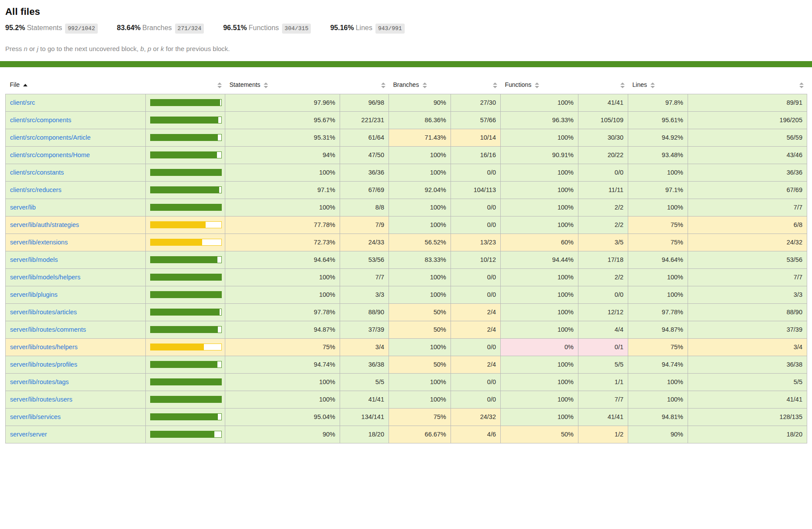 The width and height of the screenshot is (812, 529). What do you see at coordinates (658, 399) in the screenshot?
I see `lines-pct-cell: 100%` at bounding box center [658, 399].